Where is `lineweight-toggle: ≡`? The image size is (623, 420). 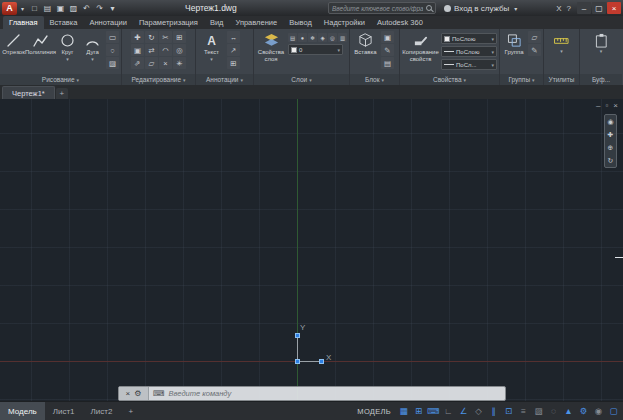 lineweight-toggle: ≡ is located at coordinates (524, 411).